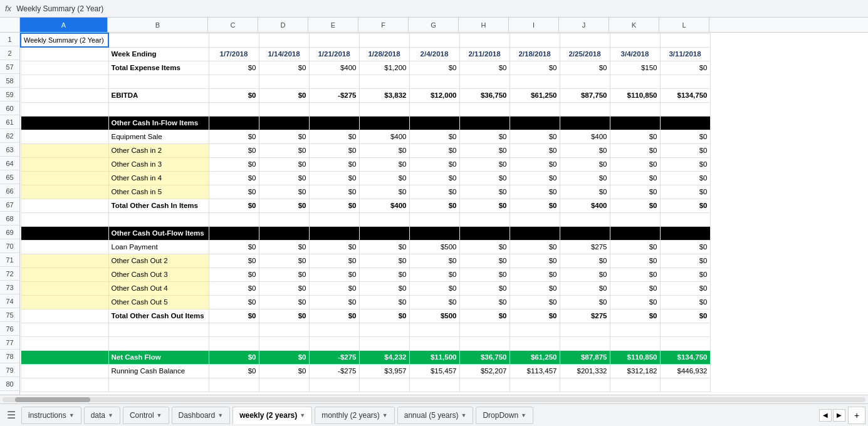 This screenshot has height=426, width=868. Describe the element at coordinates (159, 219) in the screenshot. I see `cell-b68` at that location.